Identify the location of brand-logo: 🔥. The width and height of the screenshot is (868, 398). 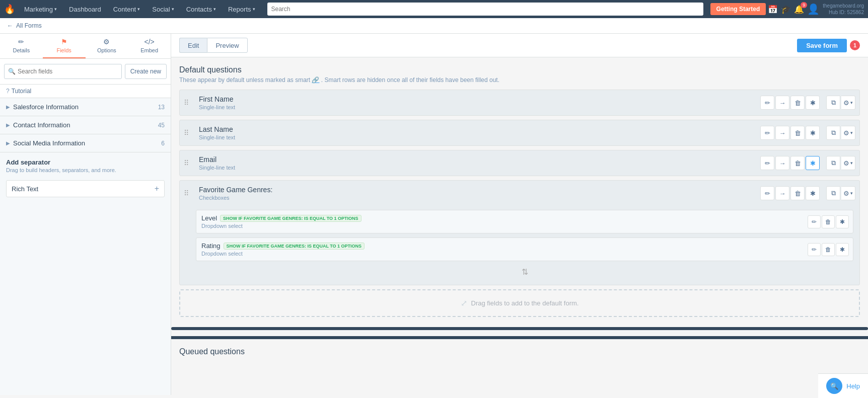
(10, 9).